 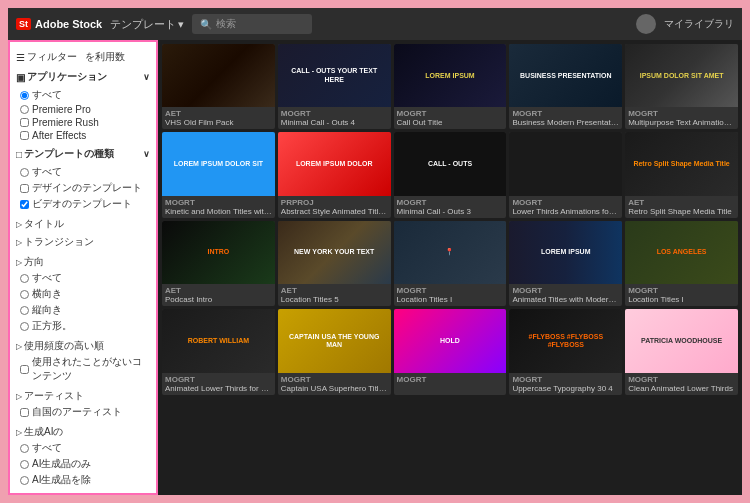 I want to click on grid-item: LOREM IPSUM DOLORPRPROJAbstract Style An…, so click(x=334, y=174).